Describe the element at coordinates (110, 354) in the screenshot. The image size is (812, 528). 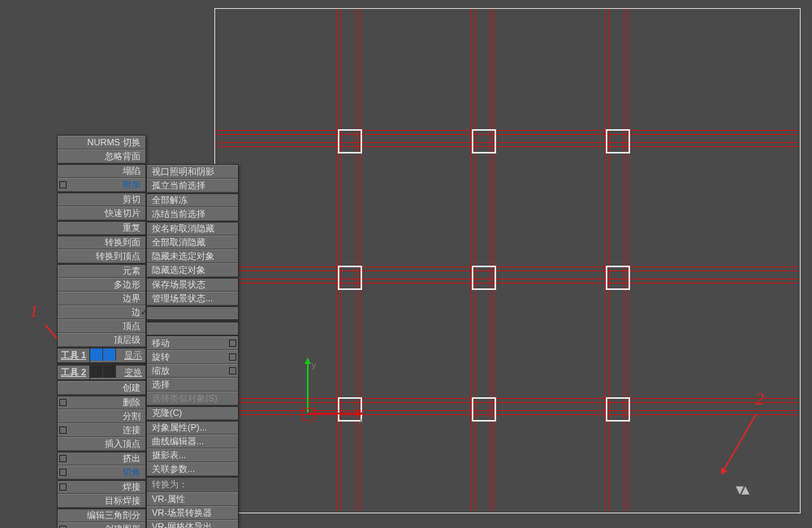
I see `quad-cell-tr` at that location.